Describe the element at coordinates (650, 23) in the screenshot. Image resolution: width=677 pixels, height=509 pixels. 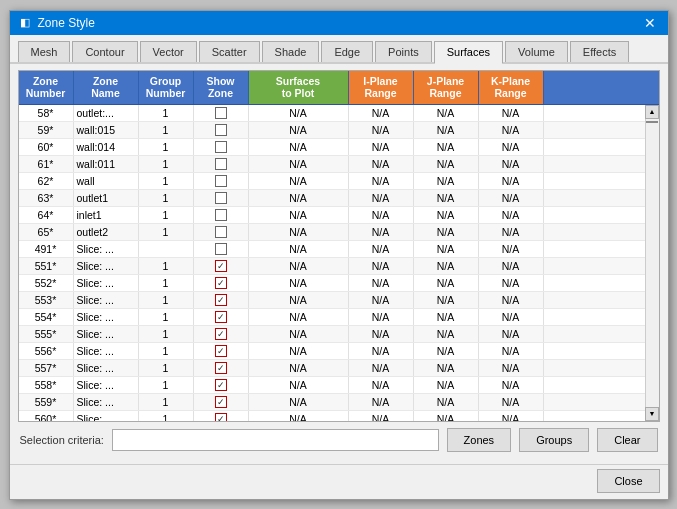
I see `window-close-button: ✕` at that location.